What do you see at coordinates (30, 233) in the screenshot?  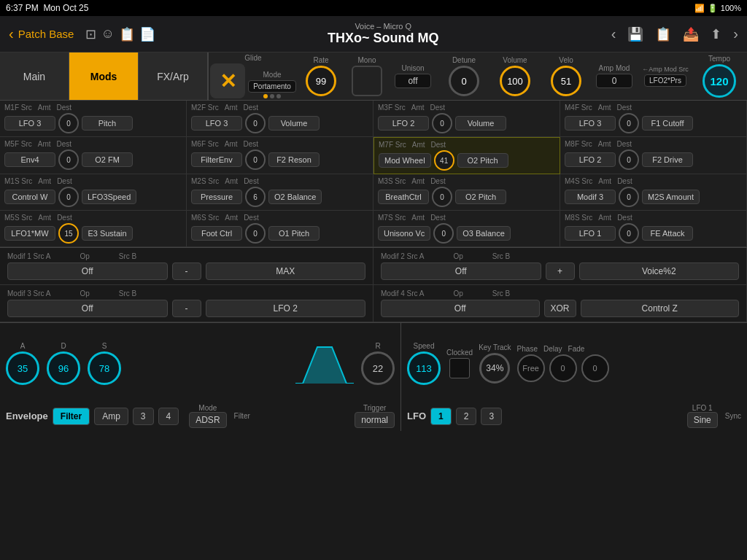 I see `m5s-src: LFO1*MW` at bounding box center [30, 233].